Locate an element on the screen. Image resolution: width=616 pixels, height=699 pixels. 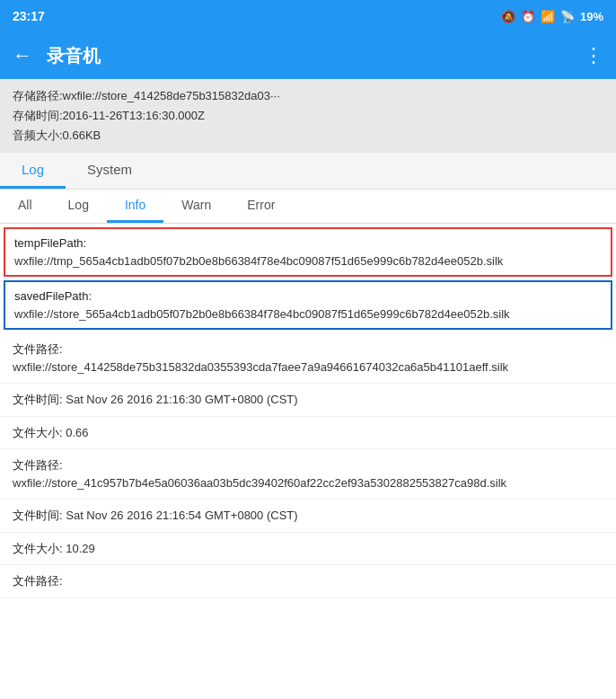
file-time-2-value: Sat Nov 26 2016 21:16:54 GMT+0800 (CST) is located at coordinates (181, 516).